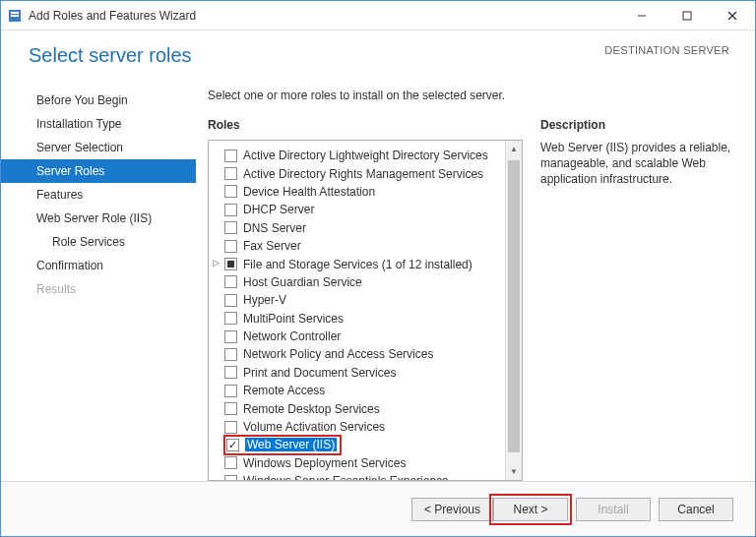  Describe the element at coordinates (378, 49) in the screenshot. I see `header-row: Select server roles DESTINATION SERVER` at that location.